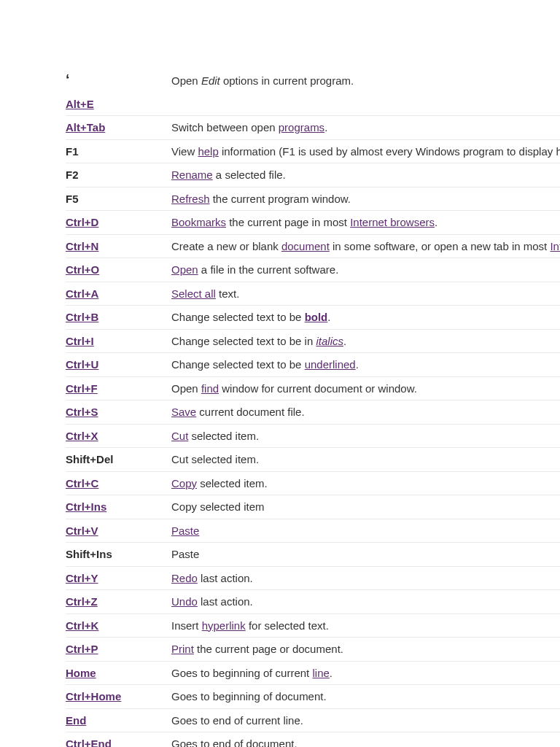 This screenshot has height=747, width=560. I want to click on shortcut-key: Ctrl+Z, so click(118, 603).